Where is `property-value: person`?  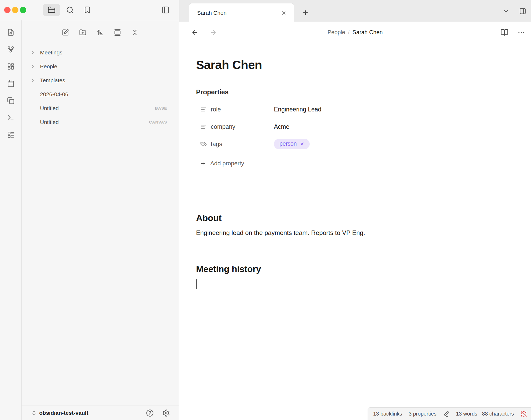 property-value: person is located at coordinates (292, 144).